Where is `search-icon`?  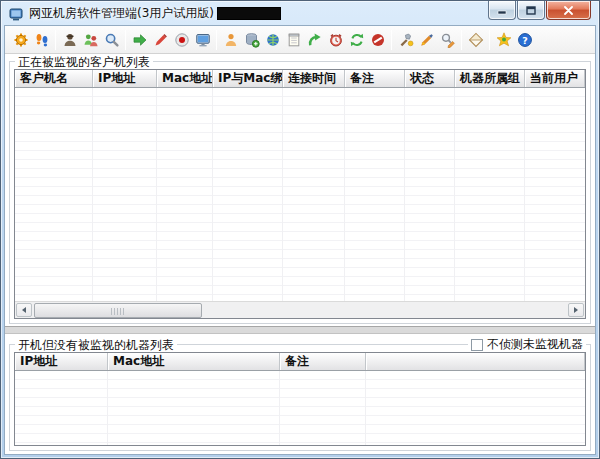
search-icon is located at coordinates (112, 40).